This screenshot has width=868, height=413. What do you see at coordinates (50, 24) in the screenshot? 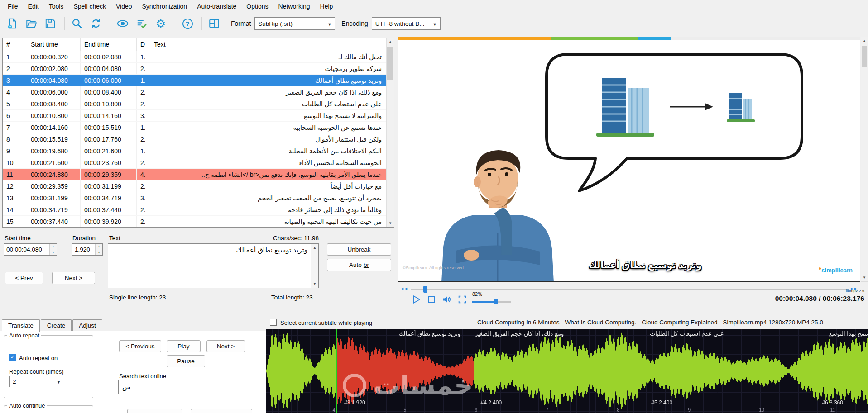
I see `save-button` at bounding box center [50, 24].